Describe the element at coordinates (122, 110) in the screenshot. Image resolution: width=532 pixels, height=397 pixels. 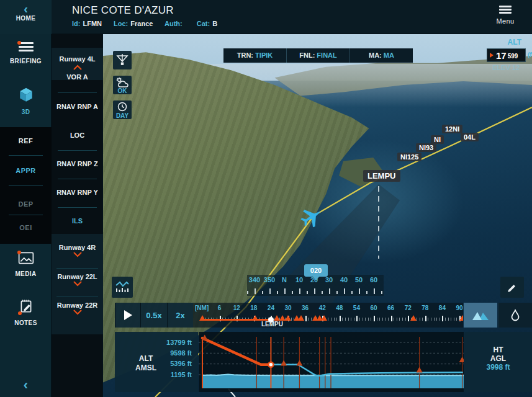
I see `daylight-button: DAY` at that location.